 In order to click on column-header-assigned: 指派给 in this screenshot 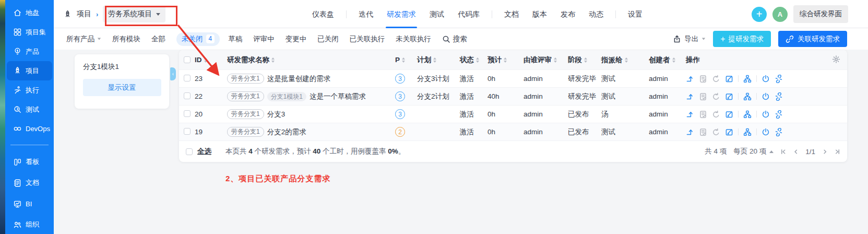, I will do `click(625, 60)`.